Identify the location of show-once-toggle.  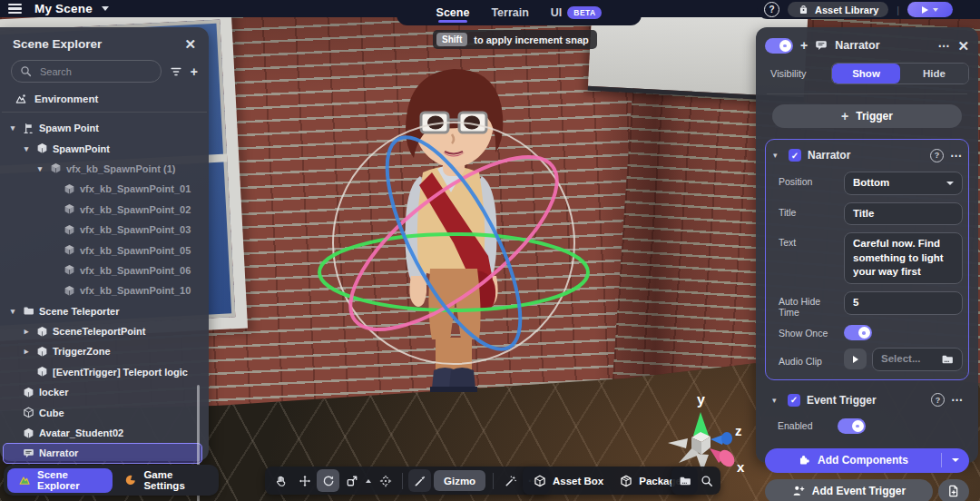
(858, 332).